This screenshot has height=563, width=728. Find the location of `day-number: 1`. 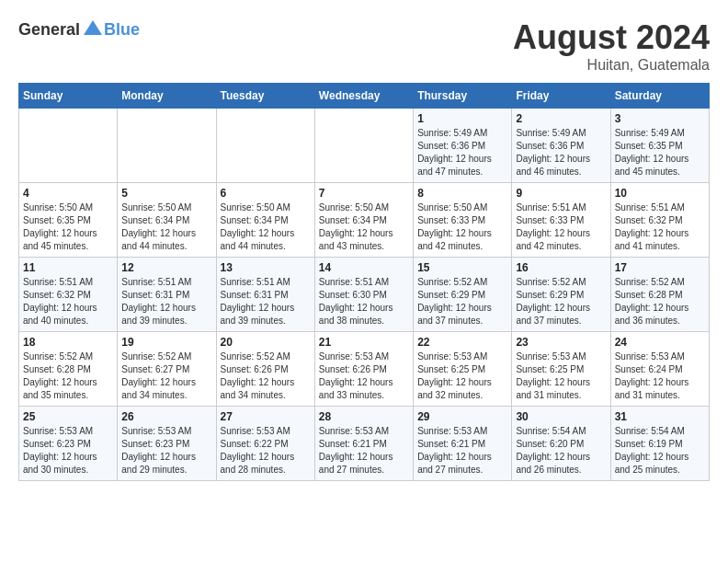

day-number: 1 is located at coordinates (462, 119).